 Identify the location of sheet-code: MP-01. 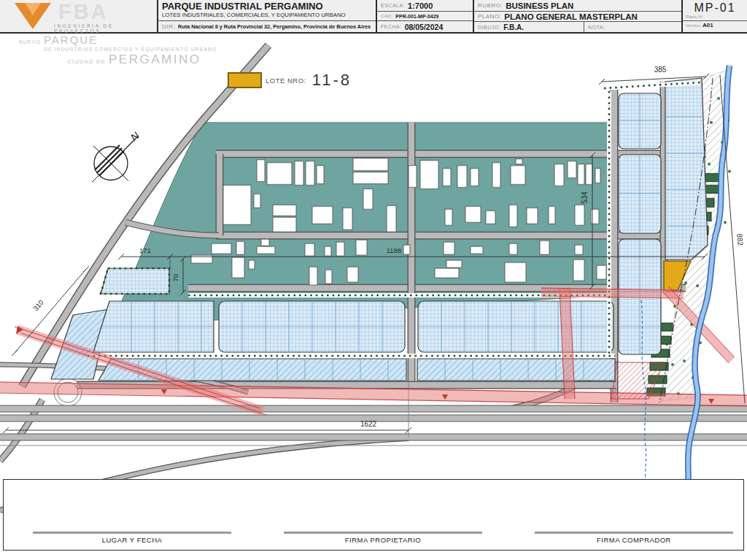
(715, 7).